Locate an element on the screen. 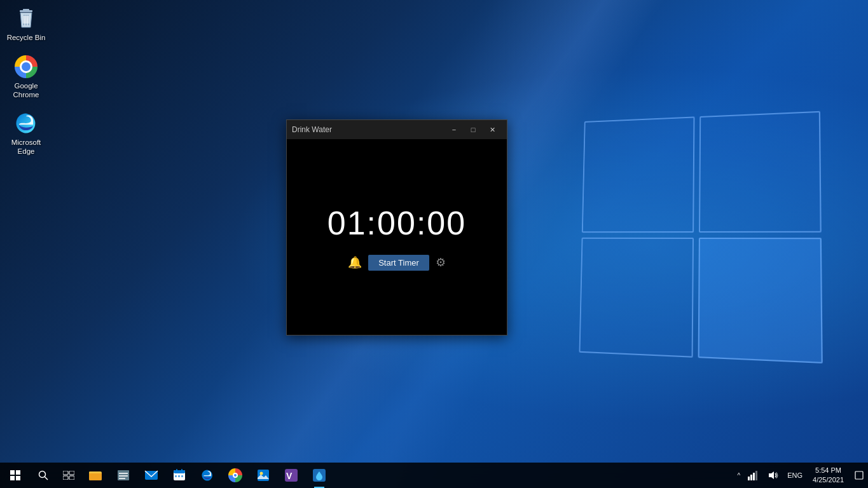 This screenshot has height=488, width=868. minimize-button: − is located at coordinates (454, 130).